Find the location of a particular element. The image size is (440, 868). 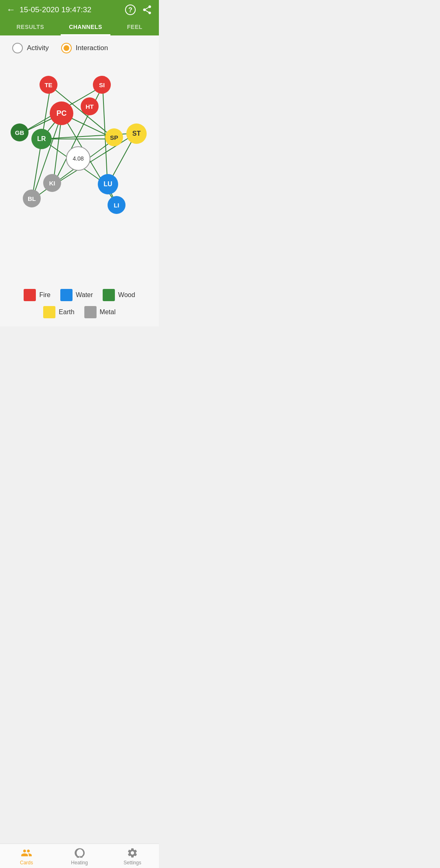

diagram-svg is located at coordinates (79, 171).